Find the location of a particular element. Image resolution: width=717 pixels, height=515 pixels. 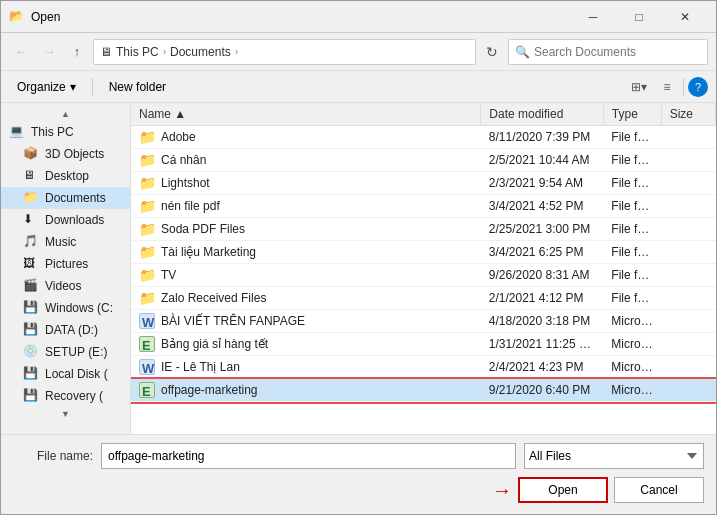

nav-icon-desktop: 🖥 is located at coordinates (31, 176).